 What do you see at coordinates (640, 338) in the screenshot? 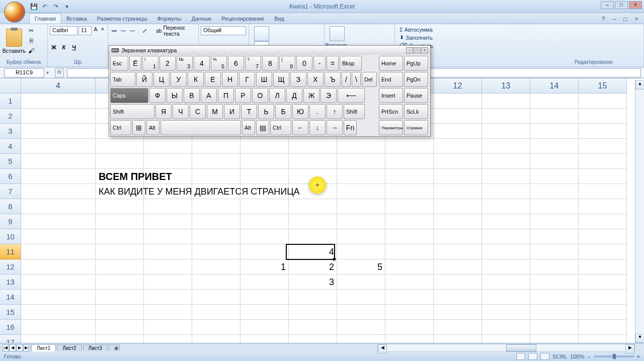
I see `scroll-down-icon: ▼` at bounding box center [640, 338].